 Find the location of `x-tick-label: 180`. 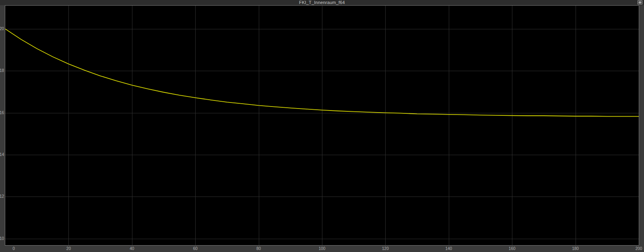

x-tick-label: 180 is located at coordinates (576, 248).